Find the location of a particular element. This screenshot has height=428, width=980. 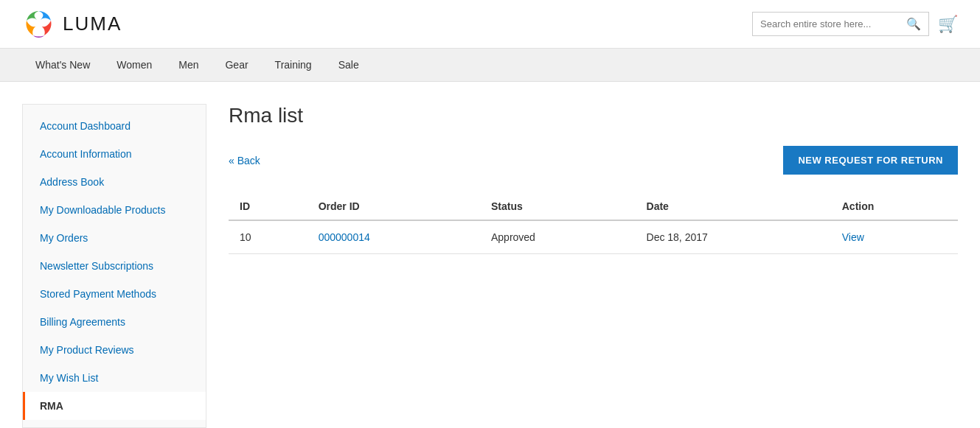

sidebar-item-address-book: Address Book is located at coordinates (114, 182).